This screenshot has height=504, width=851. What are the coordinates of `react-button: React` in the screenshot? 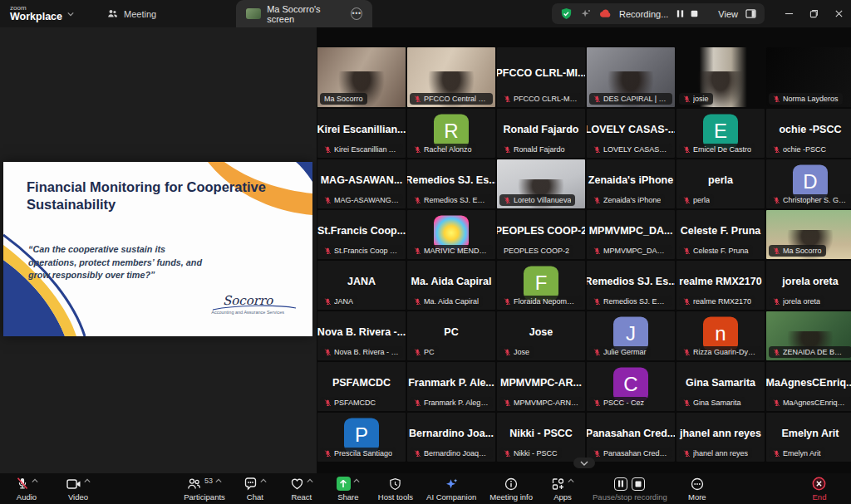 It's located at (302, 489).